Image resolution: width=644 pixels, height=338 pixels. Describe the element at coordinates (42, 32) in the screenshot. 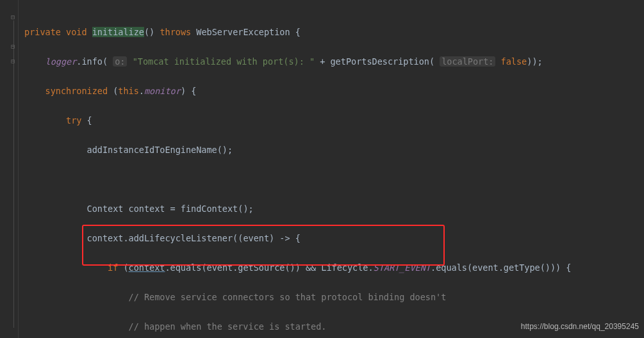

I see `keyword: private` at that location.